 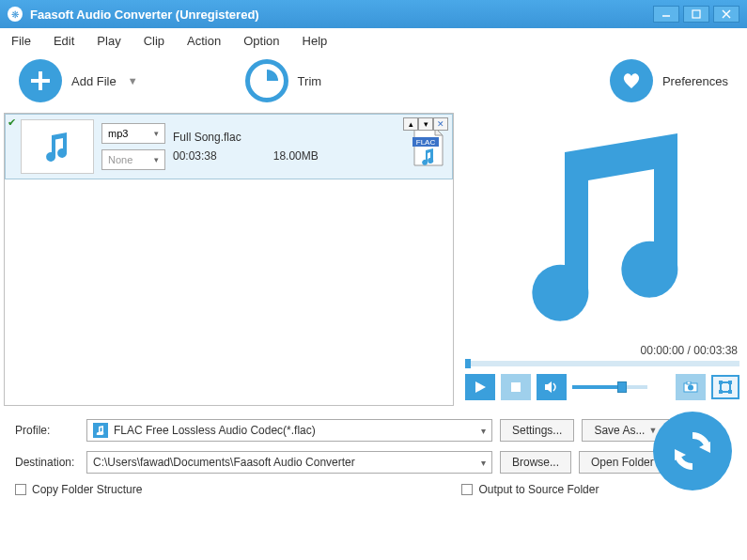 What do you see at coordinates (691, 387) in the screenshot?
I see `snapshot-button` at bounding box center [691, 387].